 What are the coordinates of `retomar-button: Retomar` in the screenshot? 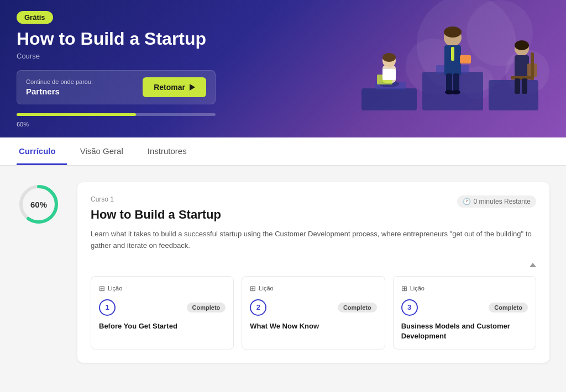 It's located at (175, 87).